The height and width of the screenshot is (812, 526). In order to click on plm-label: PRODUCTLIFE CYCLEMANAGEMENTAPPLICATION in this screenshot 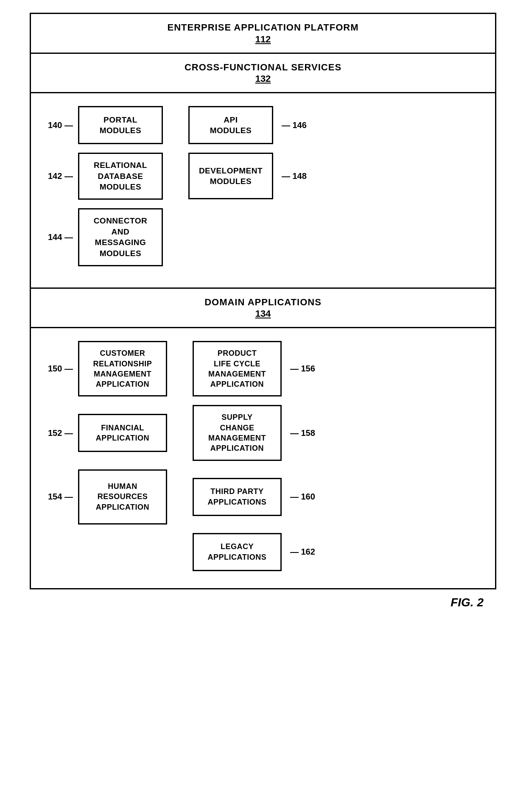, I will do `click(237, 369)`.